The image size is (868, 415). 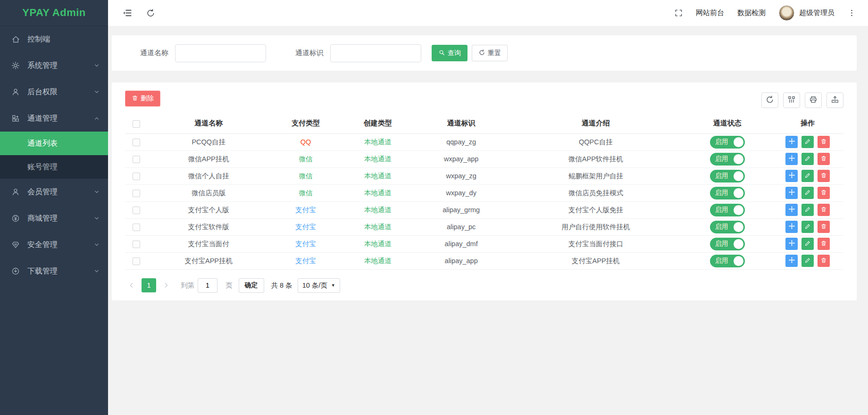 I want to click on page-number: 1, so click(x=149, y=285).